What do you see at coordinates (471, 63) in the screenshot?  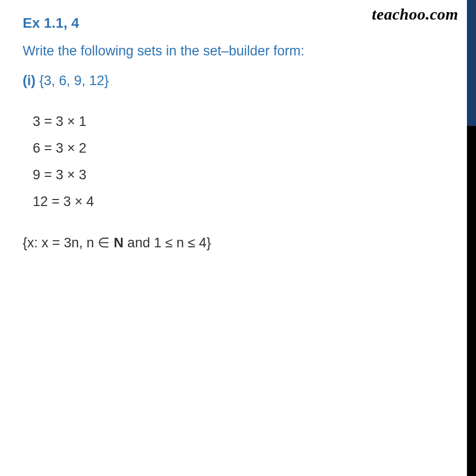 I see `side-accent-blue` at bounding box center [471, 63].